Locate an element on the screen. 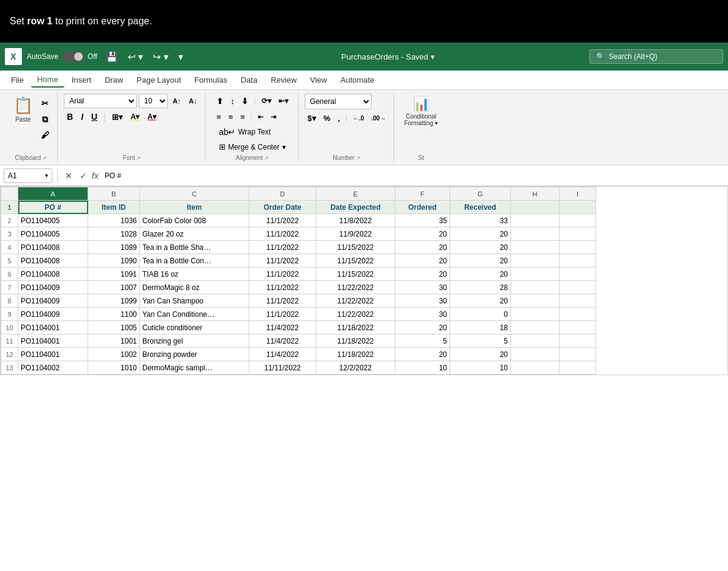  col-header-c: C is located at coordinates (195, 194).